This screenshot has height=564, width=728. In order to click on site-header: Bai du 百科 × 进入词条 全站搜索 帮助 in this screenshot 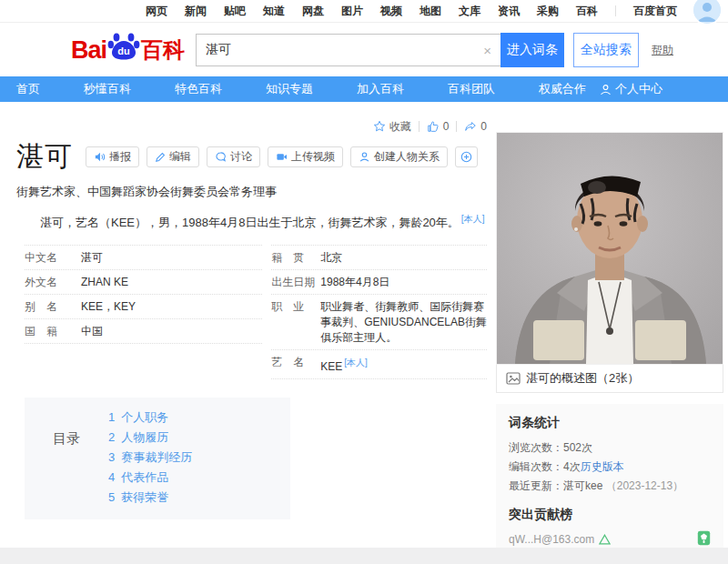, I will do `click(364, 50)`.